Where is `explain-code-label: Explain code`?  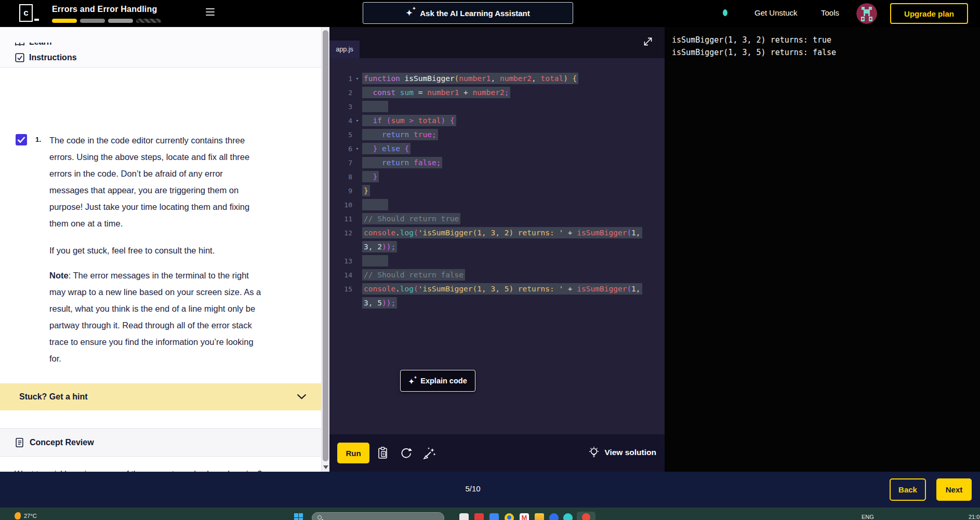
explain-code-label: Explain code is located at coordinates (444, 381).